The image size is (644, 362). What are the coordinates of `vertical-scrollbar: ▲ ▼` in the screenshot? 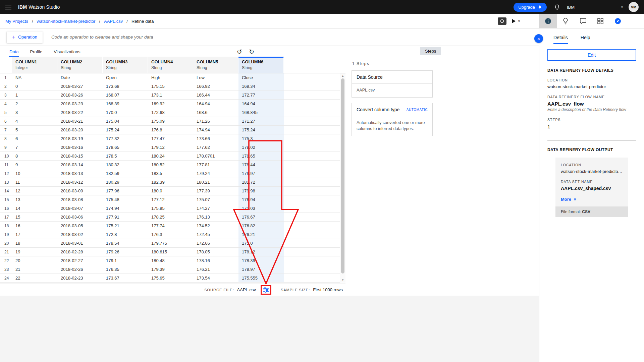 It's located at (343, 178).